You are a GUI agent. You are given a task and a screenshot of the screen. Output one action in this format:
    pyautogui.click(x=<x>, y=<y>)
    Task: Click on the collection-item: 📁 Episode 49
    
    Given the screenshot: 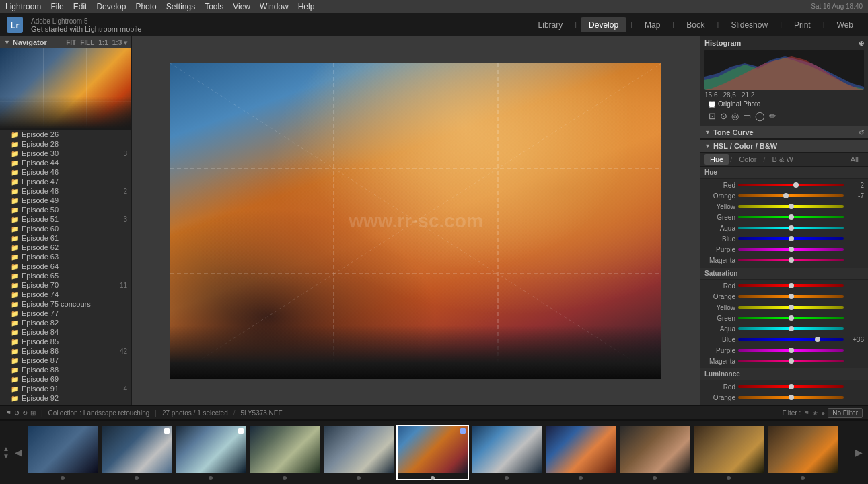 What is the action you would take?
    pyautogui.click(x=66, y=200)
    